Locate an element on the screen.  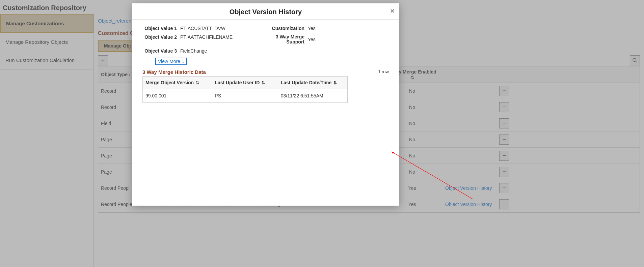
view-more-link: View More... is located at coordinates (171, 61).